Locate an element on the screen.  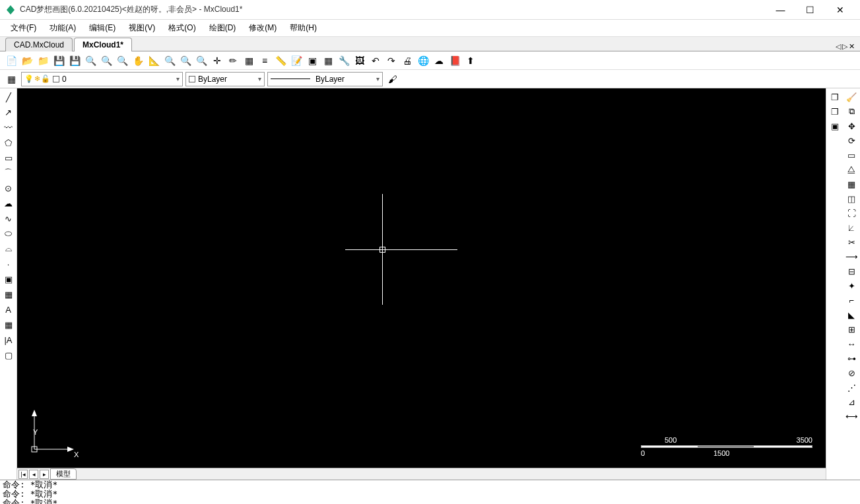
revcloud-icon: ☁ is located at coordinates (9, 203).